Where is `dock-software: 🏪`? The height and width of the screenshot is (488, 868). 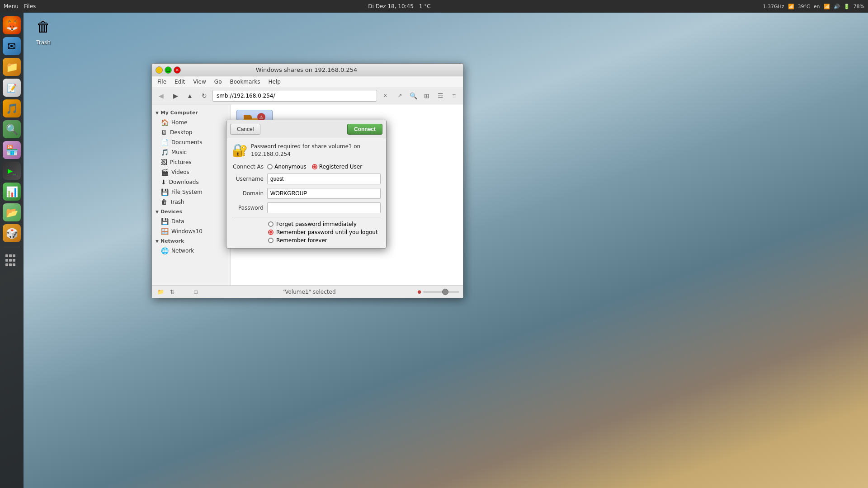
dock-software: 🏪 is located at coordinates (12, 150).